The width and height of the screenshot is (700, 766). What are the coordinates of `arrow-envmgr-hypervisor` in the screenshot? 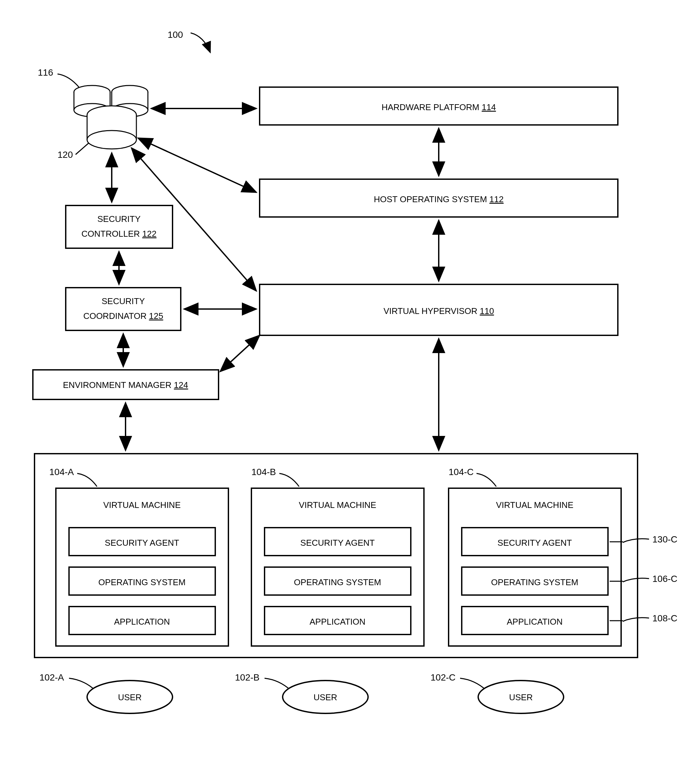 It's located at (240, 353).